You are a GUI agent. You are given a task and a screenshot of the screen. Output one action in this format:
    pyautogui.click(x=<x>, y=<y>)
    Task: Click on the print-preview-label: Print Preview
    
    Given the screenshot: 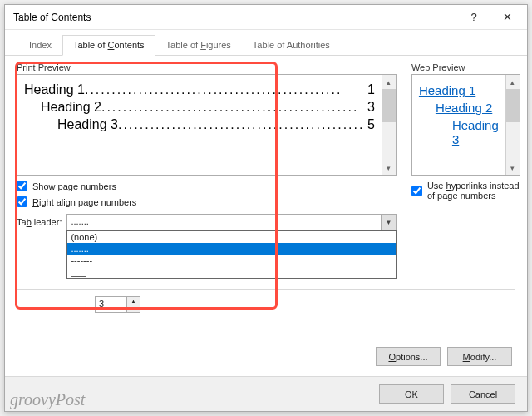 What is the action you would take?
    pyautogui.click(x=206, y=67)
    